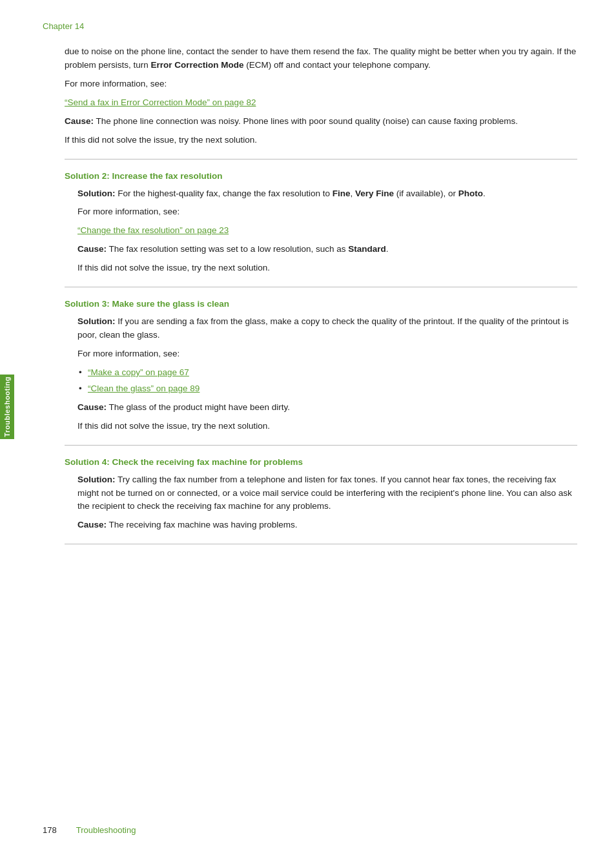 This screenshot has height=853, width=616. Describe the element at coordinates (321, 84) in the screenshot. I see `intro-for-more: For more information, see:` at that location.